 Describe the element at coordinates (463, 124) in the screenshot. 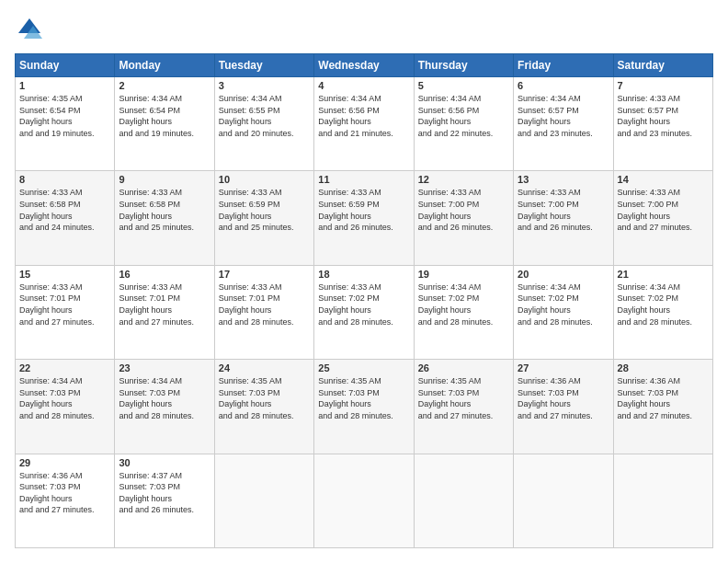

I see `calendar-cell: 5 Sunrise: 4:34 AMSunset: 6:56 PMDayligh…` at that location.